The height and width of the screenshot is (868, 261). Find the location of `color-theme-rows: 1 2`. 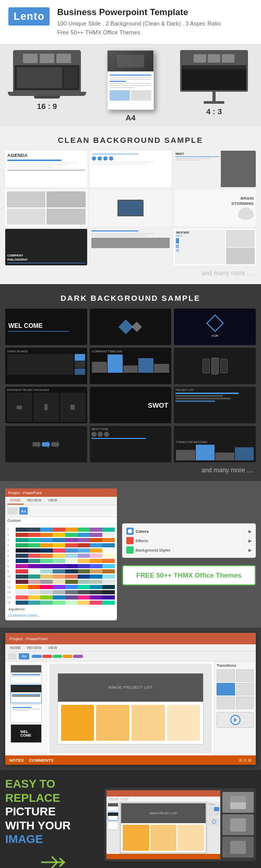

color-theme-rows: 1 2 is located at coordinates (61, 572).